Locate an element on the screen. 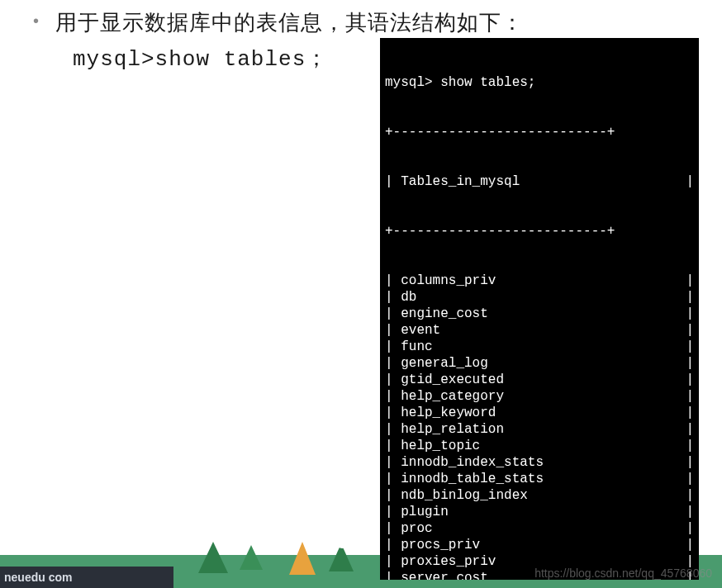 The height and width of the screenshot is (588, 722). terminal-prompt: mysql> show tables; is located at coordinates (539, 83).